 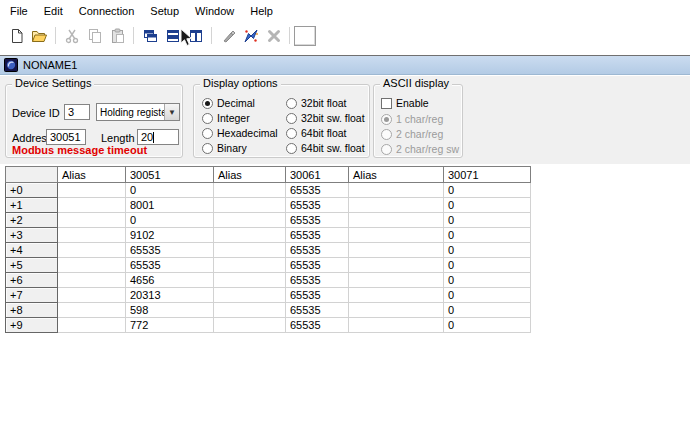 I want to click on menu-help: Help, so click(x=262, y=11).